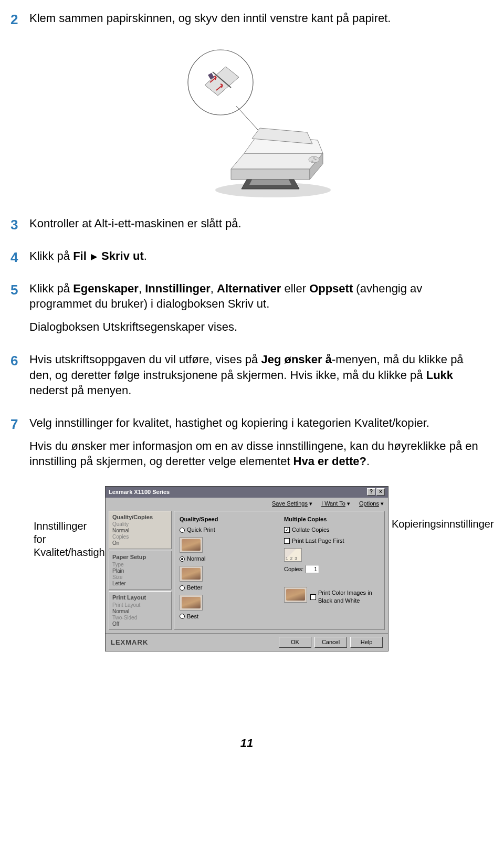 The width and height of the screenshot is (504, 852). What do you see at coordinates (20, 361) in the screenshot?
I see `step-number: 6` at bounding box center [20, 361].